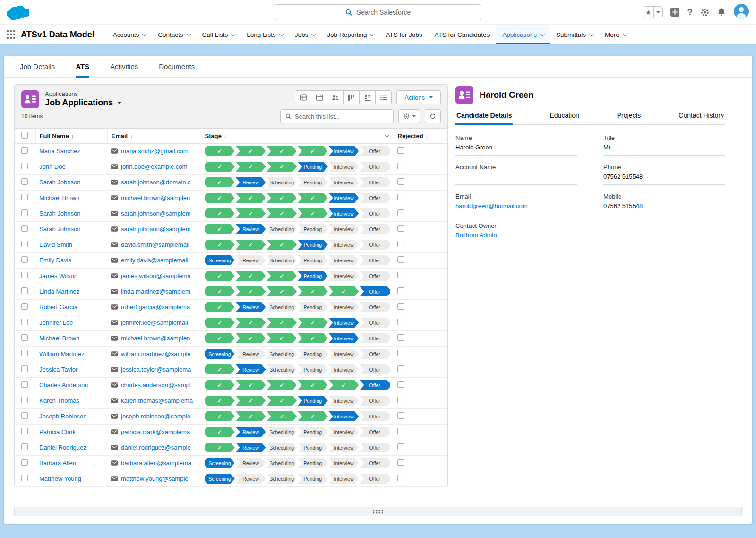 Image resolution: width=756 pixels, height=538 pixels. What do you see at coordinates (384, 97) in the screenshot?
I see `list-view-icon` at bounding box center [384, 97].